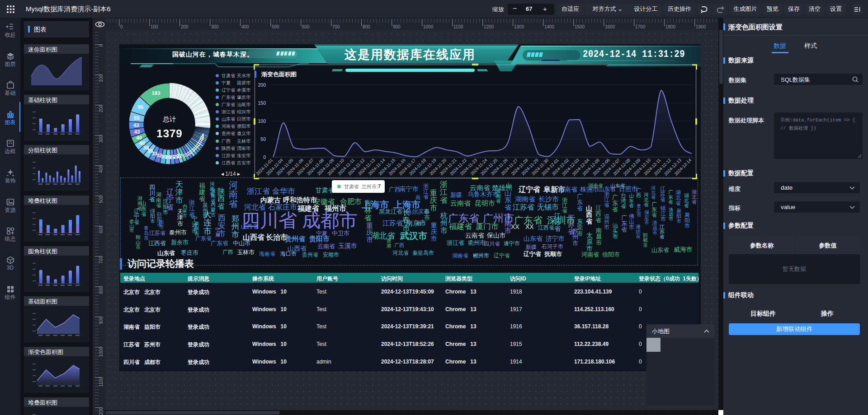  What do you see at coordinates (580, 27) in the screenshot?
I see `svg-text: 1500` at bounding box center [580, 27].